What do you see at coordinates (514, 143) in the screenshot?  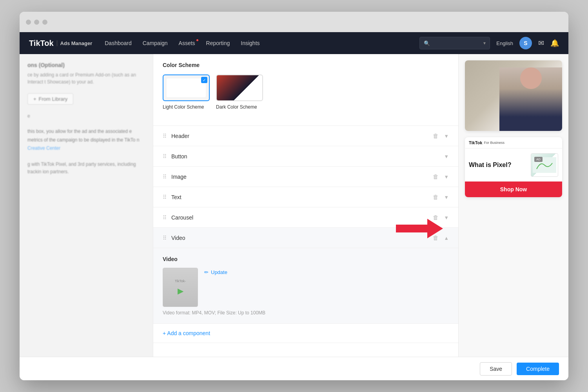 I see `preview-card-header: TikTok For Business` at bounding box center [514, 143].